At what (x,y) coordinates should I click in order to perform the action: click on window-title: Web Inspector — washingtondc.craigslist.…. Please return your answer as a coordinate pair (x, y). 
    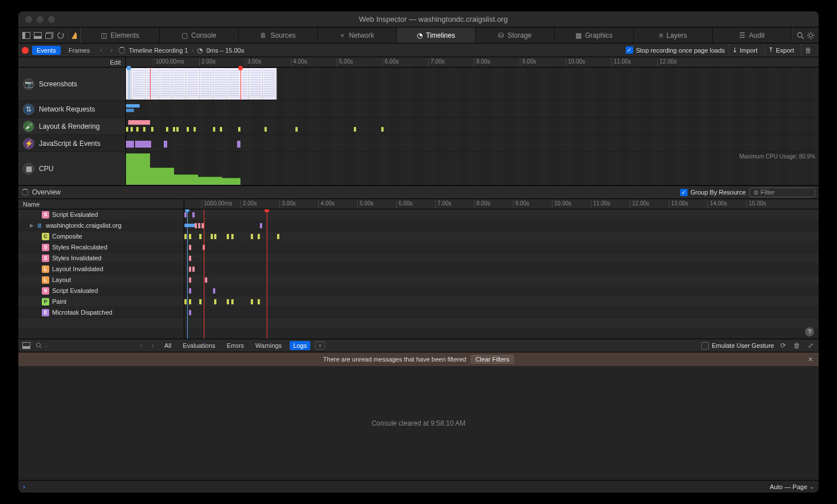
    Looking at the image, I should click on (433, 19).